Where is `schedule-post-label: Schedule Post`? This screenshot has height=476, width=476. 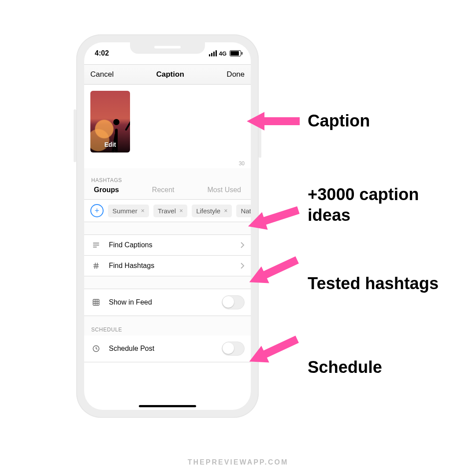 schedule-post-label: Schedule Post is located at coordinates (161, 349).